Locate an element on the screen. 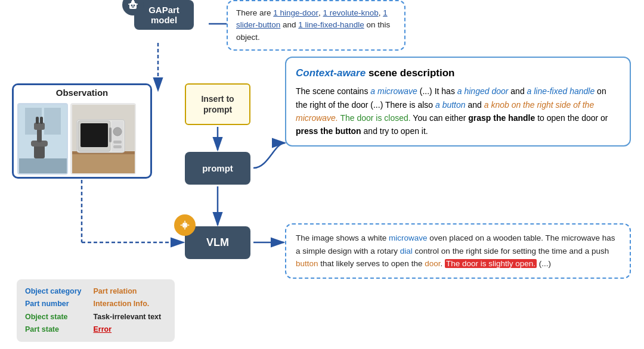 The image size is (644, 349). insert-to-prompt-box: Insert toprompt is located at coordinates (218, 104).